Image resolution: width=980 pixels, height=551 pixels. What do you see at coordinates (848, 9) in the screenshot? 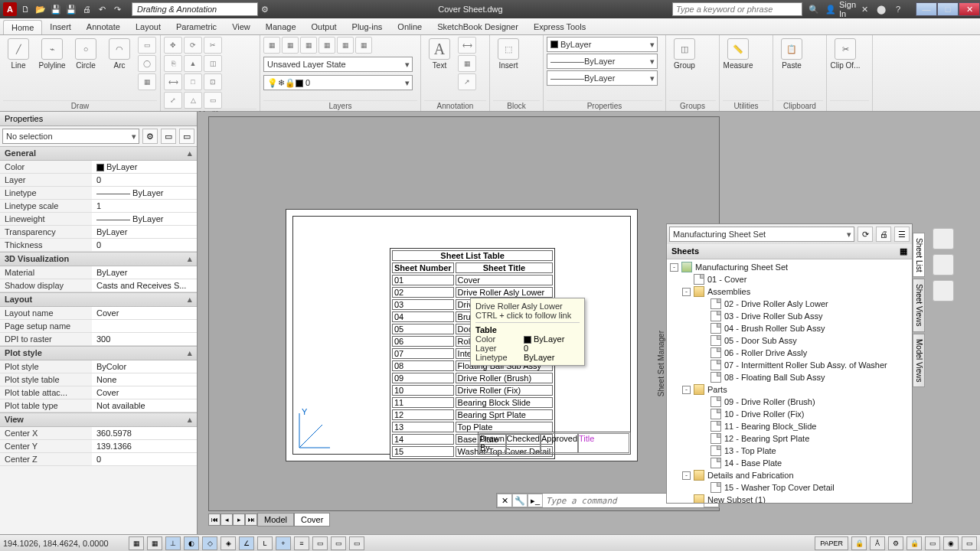
I see `signin-label: Sign In` at bounding box center [848, 9].